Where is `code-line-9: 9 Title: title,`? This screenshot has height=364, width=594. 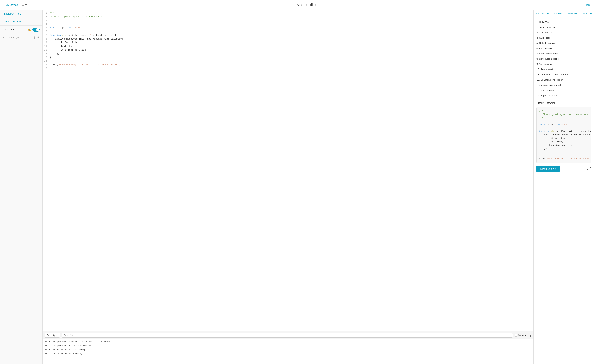 code-line-9: 9 Title: title, is located at coordinates (288, 43).